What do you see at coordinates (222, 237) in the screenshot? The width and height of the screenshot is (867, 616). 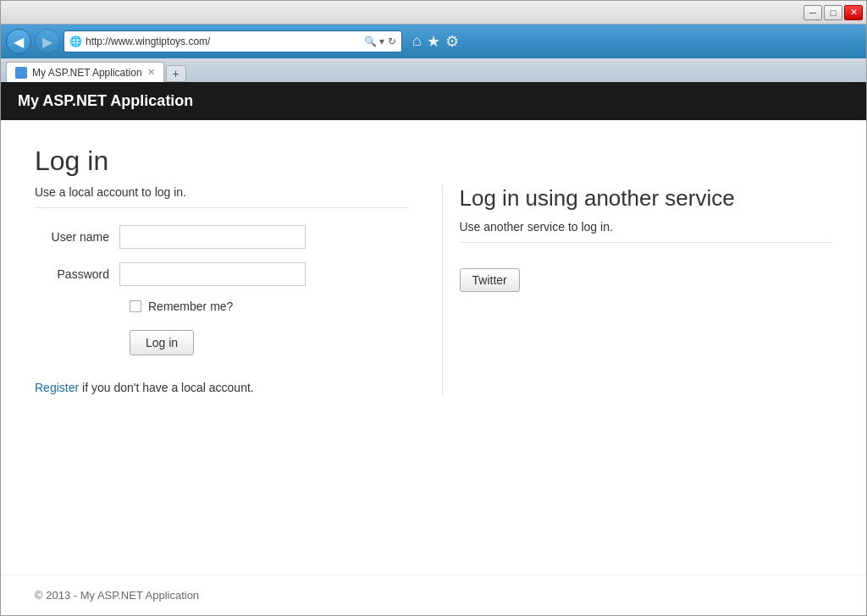 I see `username-row: User name` at bounding box center [222, 237].